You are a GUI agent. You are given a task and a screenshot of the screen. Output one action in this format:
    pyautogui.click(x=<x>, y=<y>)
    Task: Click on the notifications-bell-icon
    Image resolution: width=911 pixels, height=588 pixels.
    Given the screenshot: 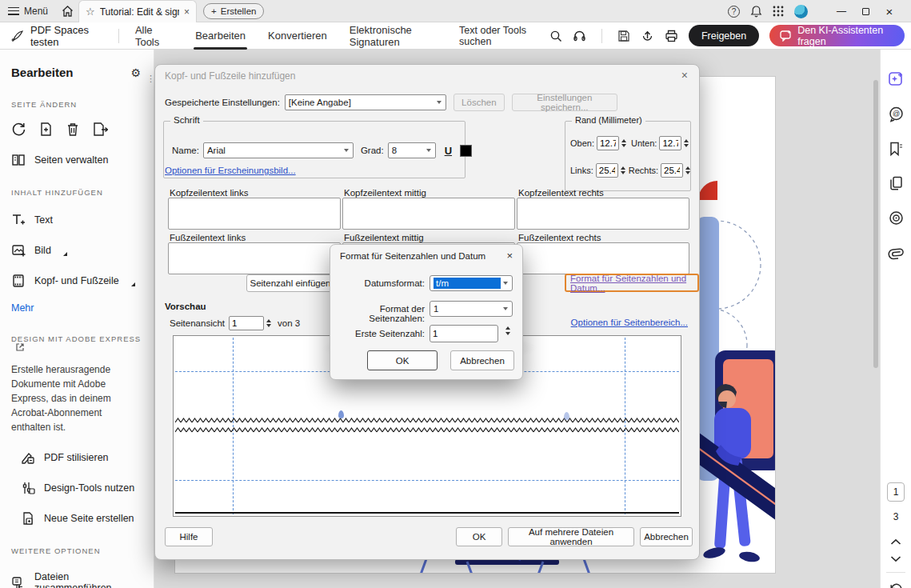 What is the action you would take?
    pyautogui.click(x=757, y=11)
    